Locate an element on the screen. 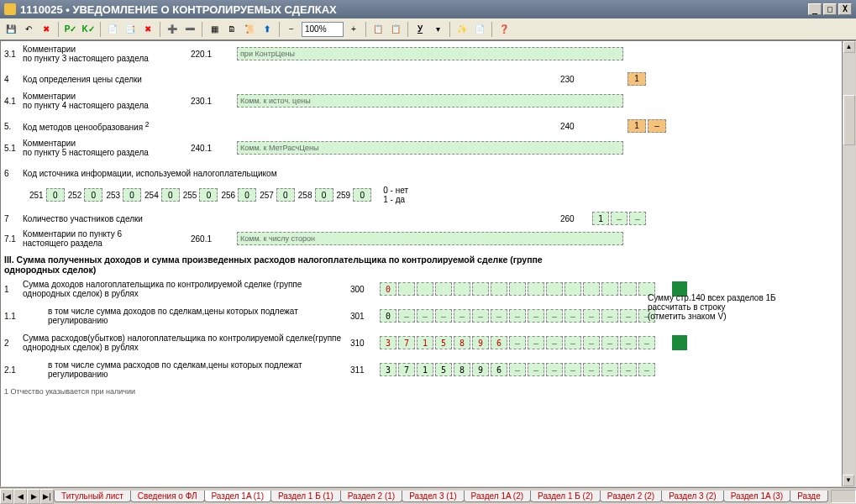 The height and width of the screenshot is (504, 856). sheet-tab: Раздел 2 (2) is located at coordinates (631, 496).